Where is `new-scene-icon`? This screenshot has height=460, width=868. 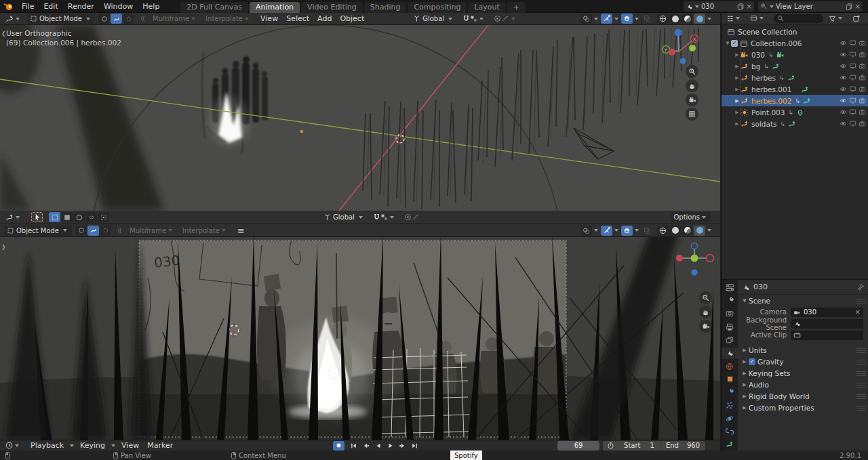 new-scene-icon is located at coordinates (741, 7).